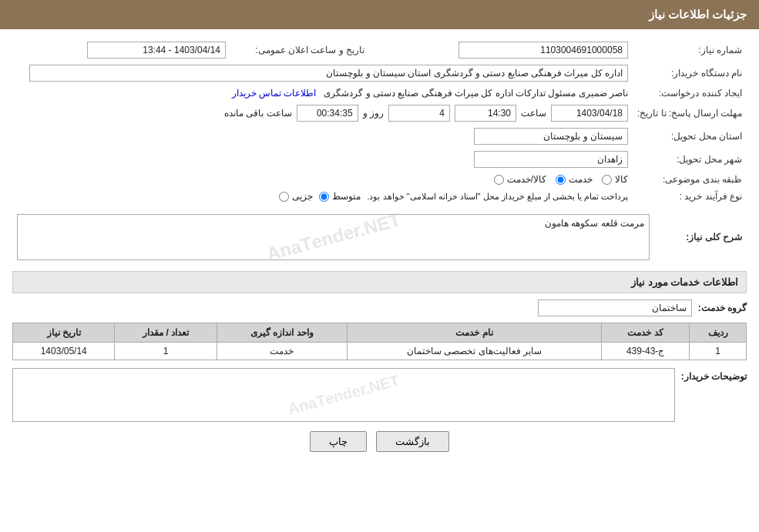  Describe the element at coordinates (379, 308) in the screenshot. I see `group-row: گروه خدمت: ساختمان` at that location.